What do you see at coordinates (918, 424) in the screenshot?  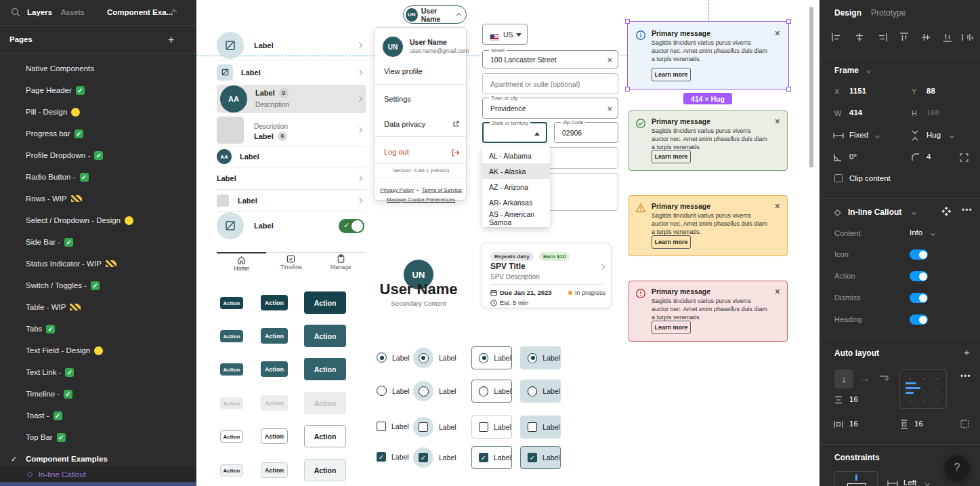 I see `vertical-padding-input: 16` at bounding box center [918, 424].